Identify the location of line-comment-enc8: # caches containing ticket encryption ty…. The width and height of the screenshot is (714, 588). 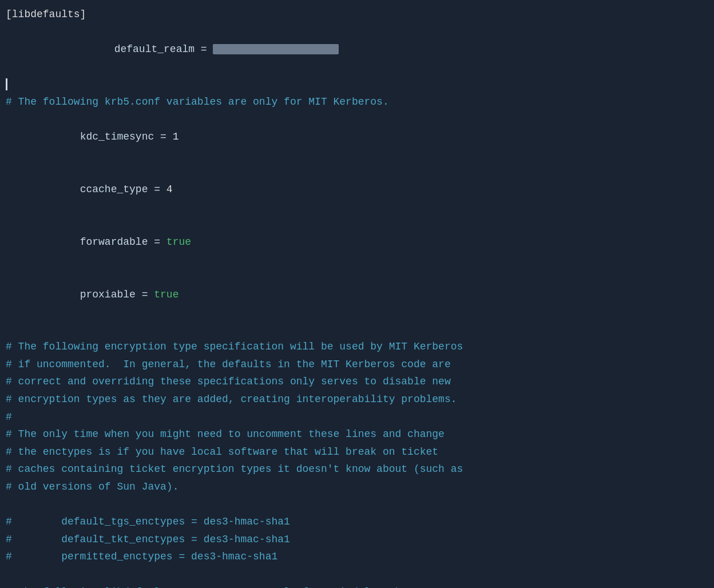
(354, 469).